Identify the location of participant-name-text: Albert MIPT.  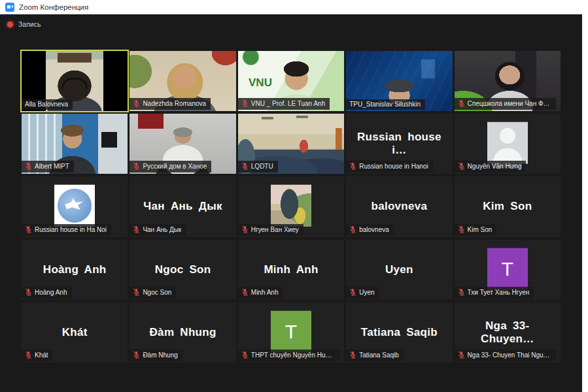
(52, 166).